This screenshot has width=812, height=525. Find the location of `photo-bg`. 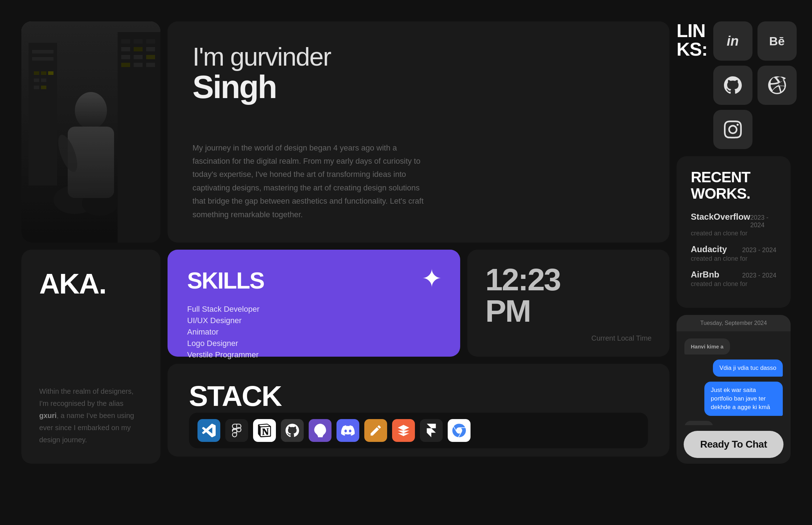

photo-bg is located at coordinates (91, 132).